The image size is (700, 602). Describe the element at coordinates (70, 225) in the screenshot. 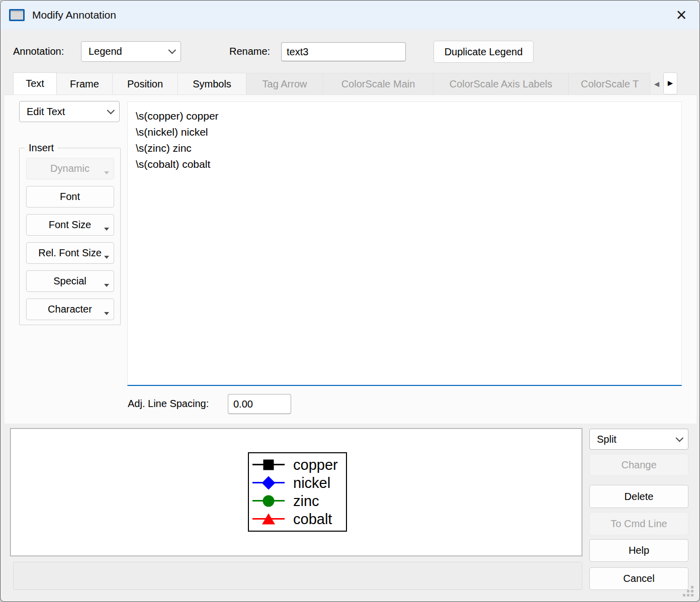

I see `insert-font-size-button: Font Size` at that location.